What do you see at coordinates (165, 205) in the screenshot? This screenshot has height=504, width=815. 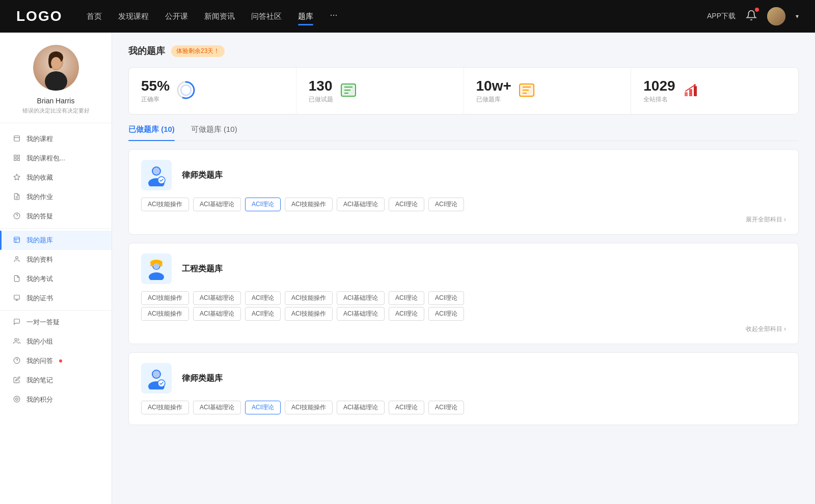 I see `tag-l1-0: ACI技能操作` at bounding box center [165, 205].